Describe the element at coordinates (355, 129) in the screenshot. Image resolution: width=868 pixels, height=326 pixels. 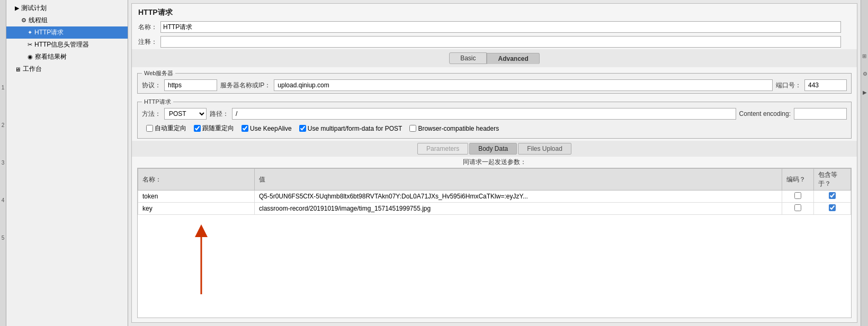
I see `multipart-label: Use multipart/form-data for POST` at that location.